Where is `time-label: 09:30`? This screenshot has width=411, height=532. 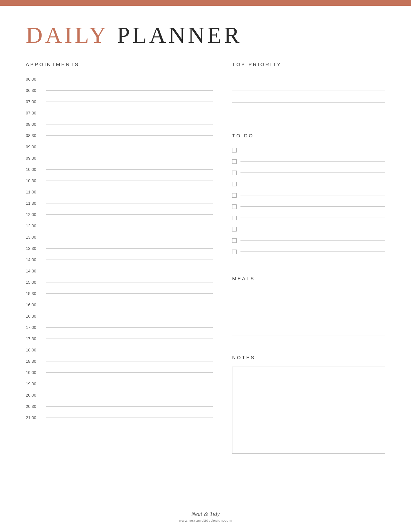
time-label: 09:30 is located at coordinates (35, 158).